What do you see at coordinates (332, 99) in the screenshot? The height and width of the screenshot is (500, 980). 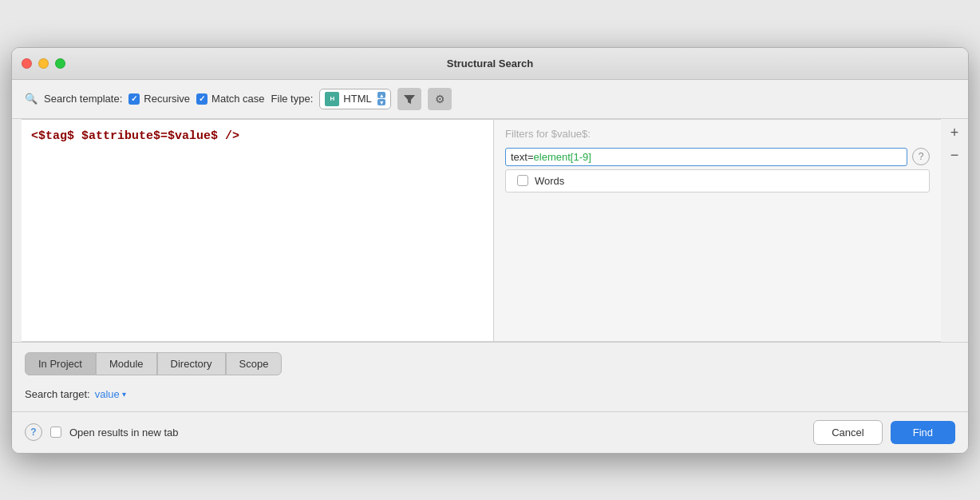 I see `html-file-icon: H` at bounding box center [332, 99].